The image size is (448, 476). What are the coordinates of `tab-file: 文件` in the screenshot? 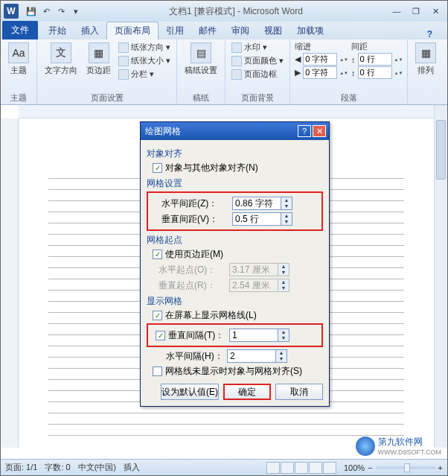 It's located at (20, 30).